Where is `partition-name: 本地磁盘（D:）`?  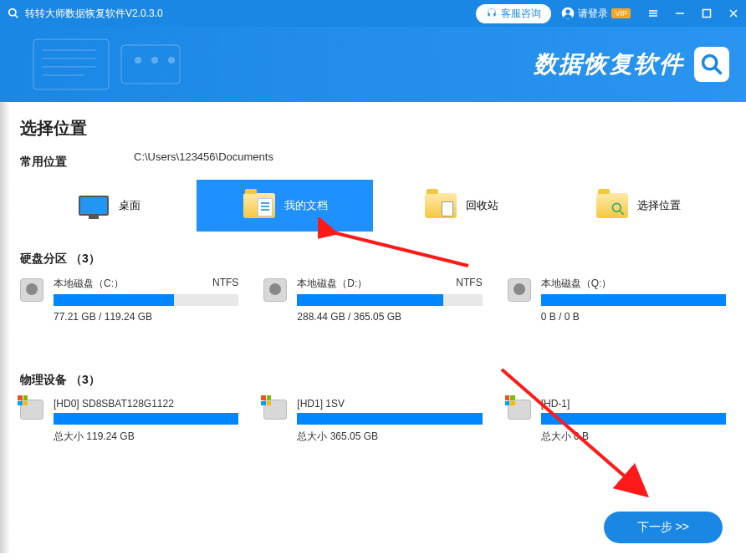
partition-name: 本地磁盘（D:） is located at coordinates (332, 284).